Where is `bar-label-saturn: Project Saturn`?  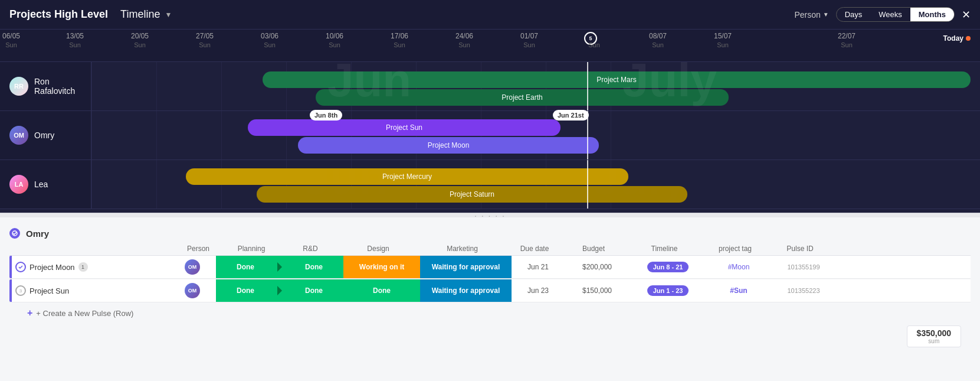
bar-label-saturn: Project Saturn is located at coordinates (472, 194).